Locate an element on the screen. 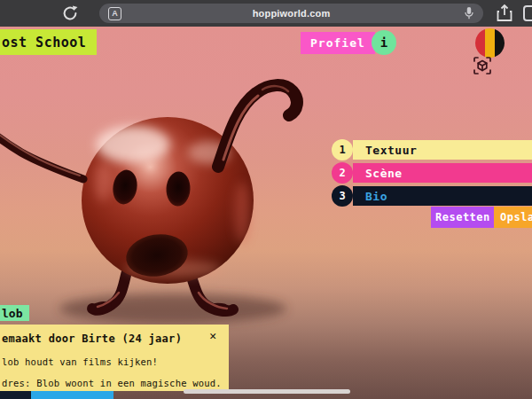 This screenshot has width=532, height=399. reload-icon is located at coordinates (70, 13).